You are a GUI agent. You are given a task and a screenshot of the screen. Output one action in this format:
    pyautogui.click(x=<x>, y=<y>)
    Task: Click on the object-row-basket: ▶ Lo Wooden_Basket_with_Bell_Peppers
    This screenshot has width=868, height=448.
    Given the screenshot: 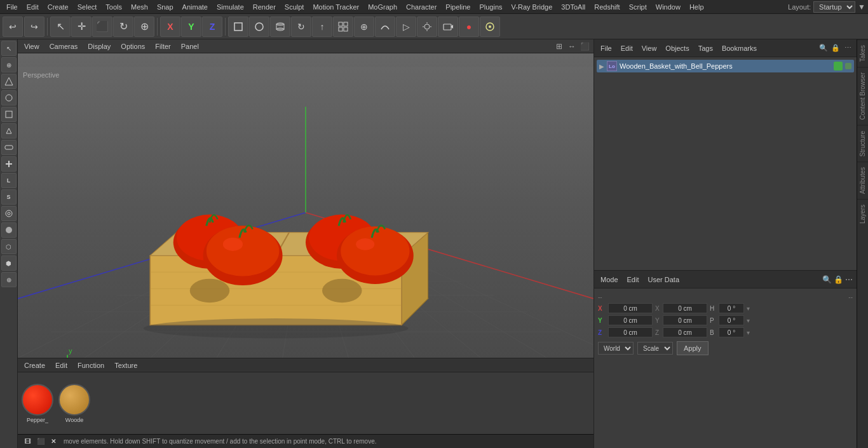 What is the action you would take?
    pyautogui.click(x=726, y=66)
    